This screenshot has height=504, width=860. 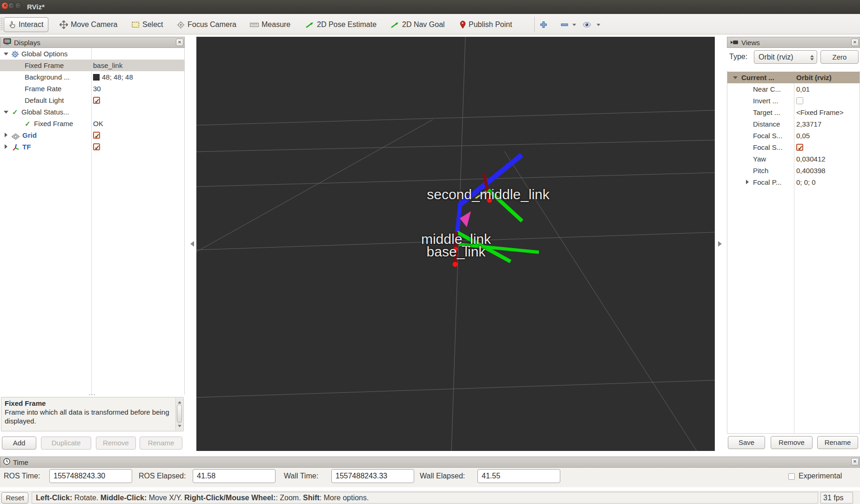 I want to click on help-scrollbar, so click(x=179, y=414).